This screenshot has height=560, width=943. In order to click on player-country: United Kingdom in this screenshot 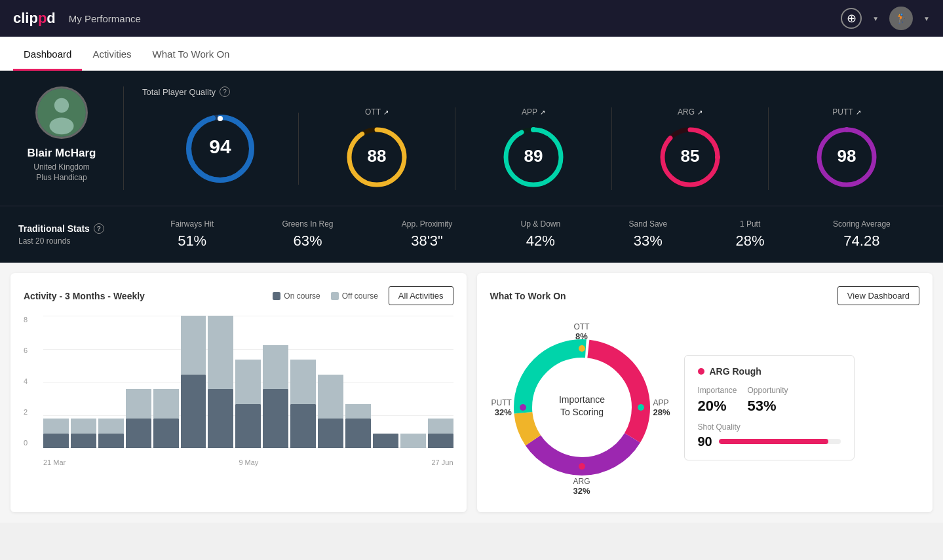, I will do `click(62, 167)`.